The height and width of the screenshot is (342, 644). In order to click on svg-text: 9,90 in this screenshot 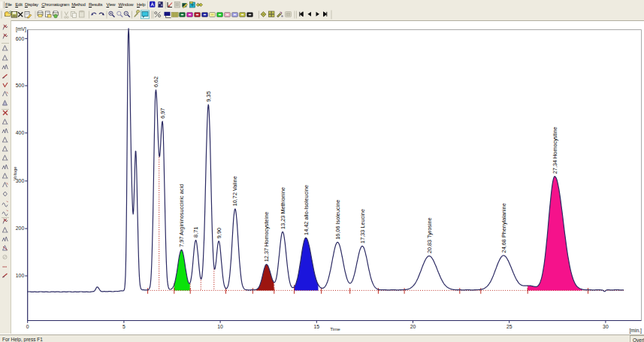, I will do `click(219, 233)`.